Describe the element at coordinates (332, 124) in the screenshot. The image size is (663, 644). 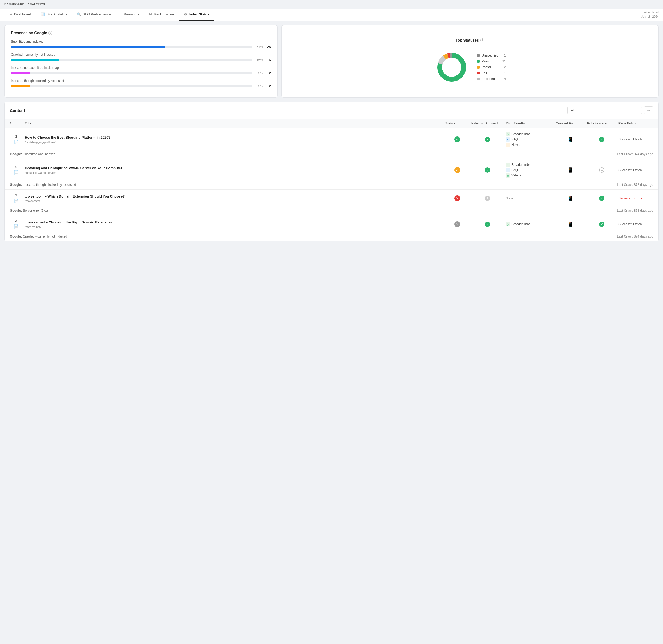
I see `table-header: # Title Status Indexing Allowed Rich Res…` at that location.